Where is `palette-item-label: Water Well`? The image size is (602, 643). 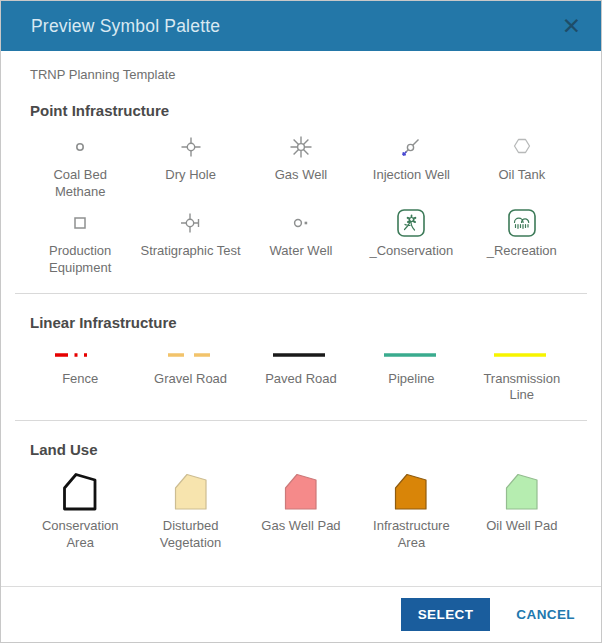 palette-item-label: Water Well is located at coordinates (302, 252).